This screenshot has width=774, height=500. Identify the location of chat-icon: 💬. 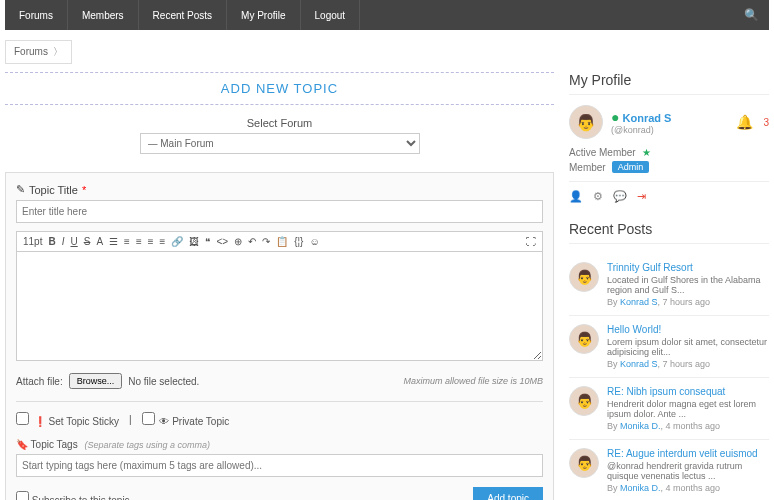
(620, 196).